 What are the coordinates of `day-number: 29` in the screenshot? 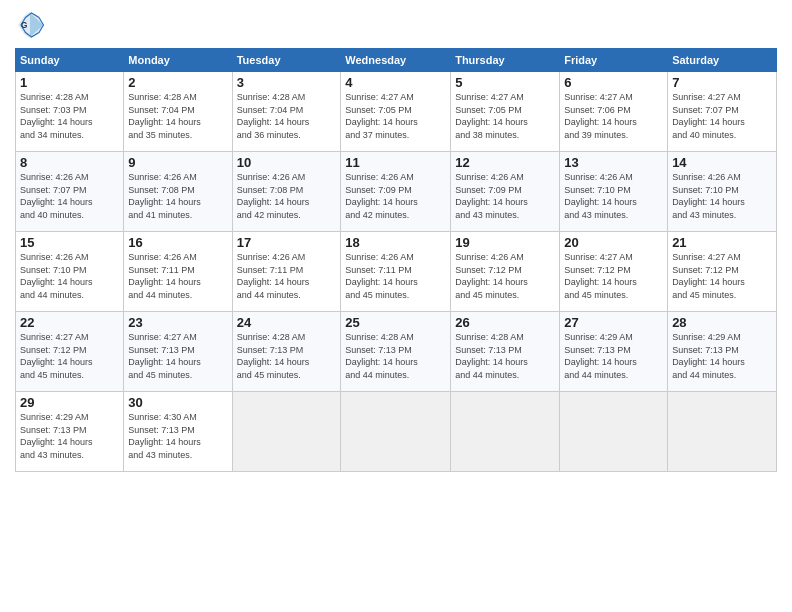 It's located at (70, 402).